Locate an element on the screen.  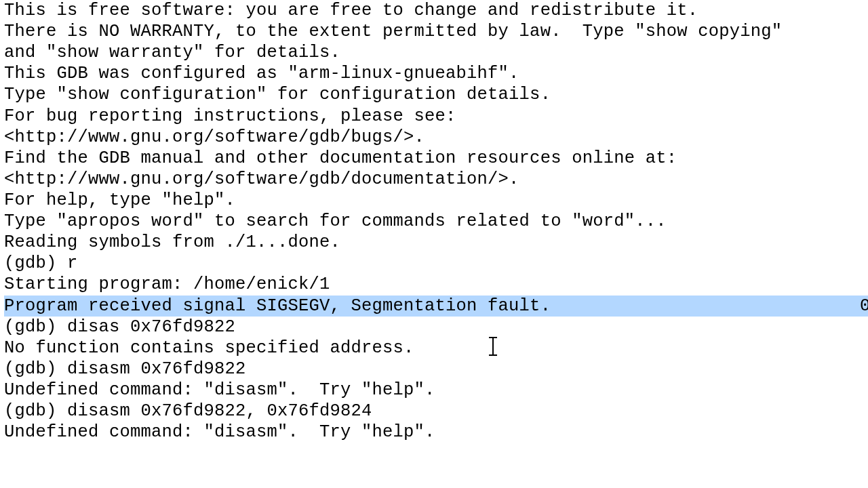
terminal-line: Program received signal SIGSEGV, Segment… is located at coordinates (432, 306).